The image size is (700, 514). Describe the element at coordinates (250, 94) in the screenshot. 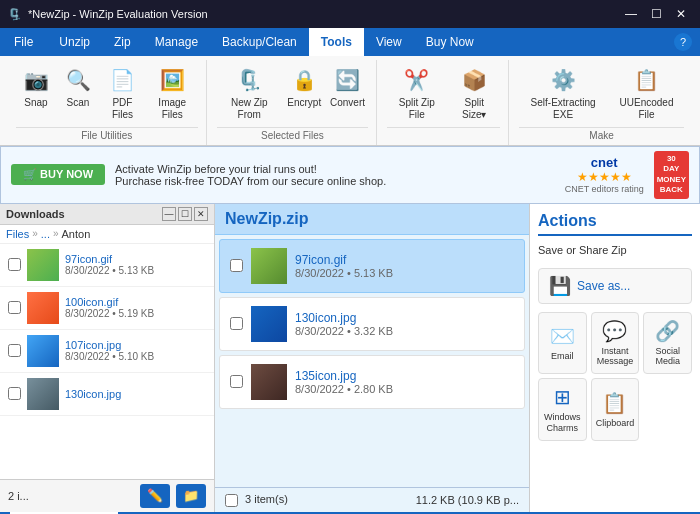

I see `new-zip-from-button: 🗜️ New Zip From` at that location.